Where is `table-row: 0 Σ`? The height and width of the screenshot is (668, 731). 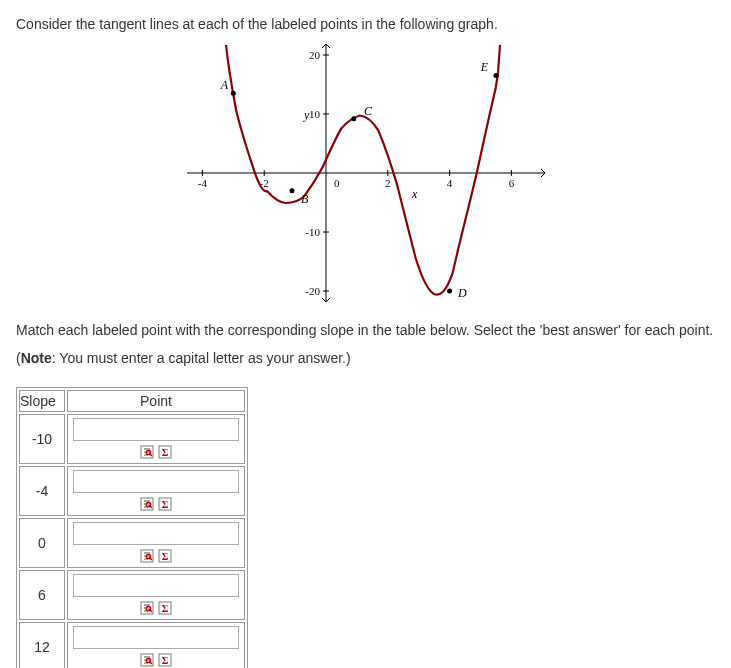 table-row: 0 Σ is located at coordinates (132, 543).